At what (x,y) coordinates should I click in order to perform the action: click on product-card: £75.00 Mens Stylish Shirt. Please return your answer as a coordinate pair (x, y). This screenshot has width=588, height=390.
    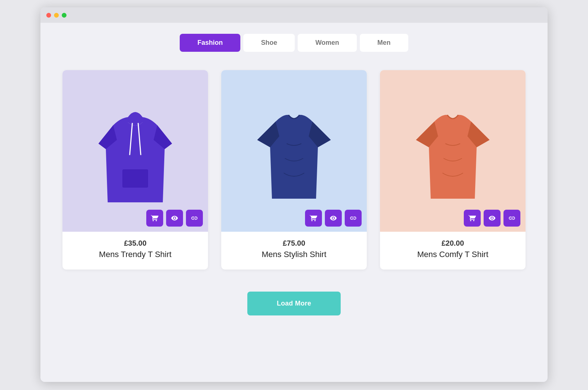
    Looking at the image, I should click on (294, 170).